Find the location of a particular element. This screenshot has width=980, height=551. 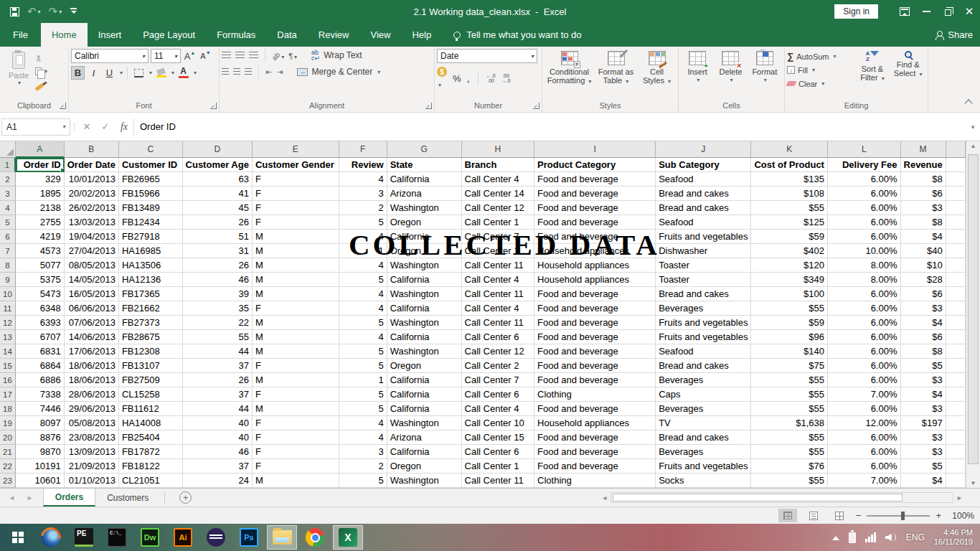

cell-B13: 14/06/2013 is located at coordinates (92, 337).